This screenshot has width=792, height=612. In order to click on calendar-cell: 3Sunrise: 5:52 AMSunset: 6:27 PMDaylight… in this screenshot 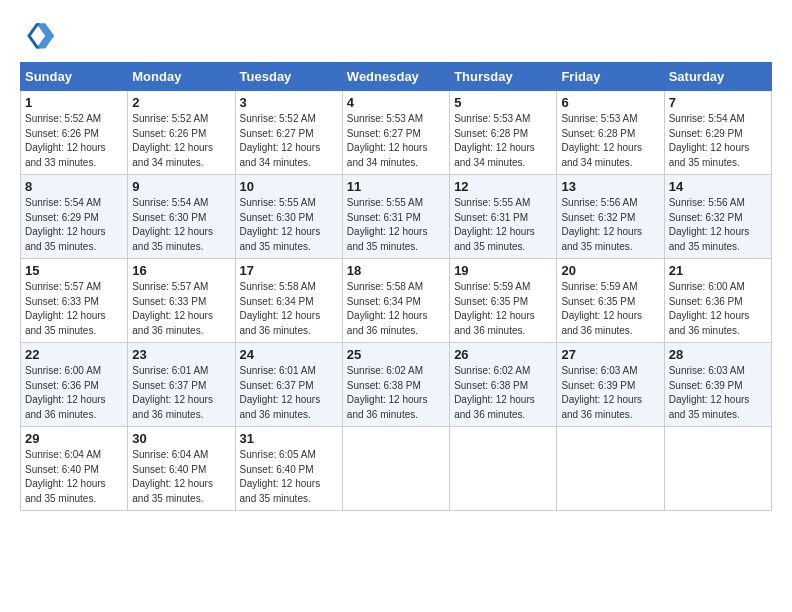, I will do `click(288, 133)`.